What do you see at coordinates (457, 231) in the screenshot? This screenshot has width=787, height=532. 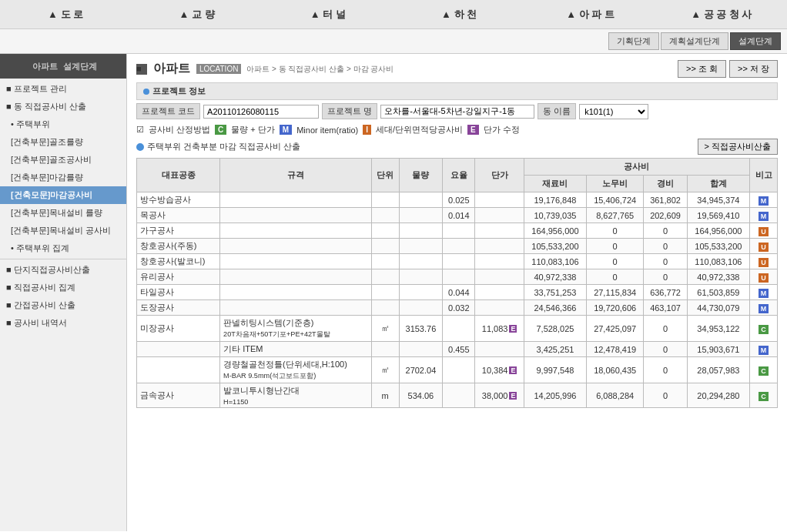 I see `table-row: 가구공사164,956,00000164,956,000U` at bounding box center [457, 231].